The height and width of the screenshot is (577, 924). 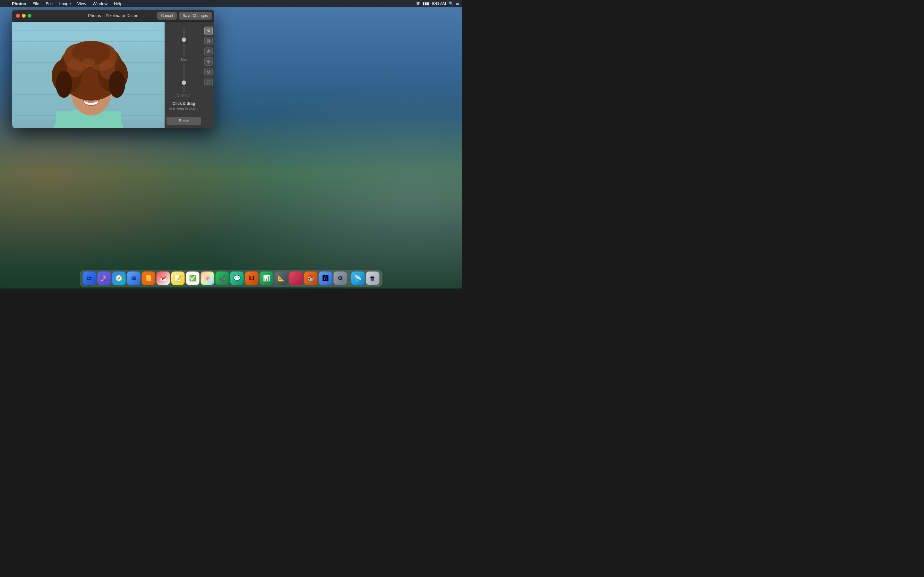 I want to click on calendar-icon: 📅, so click(x=163, y=279).